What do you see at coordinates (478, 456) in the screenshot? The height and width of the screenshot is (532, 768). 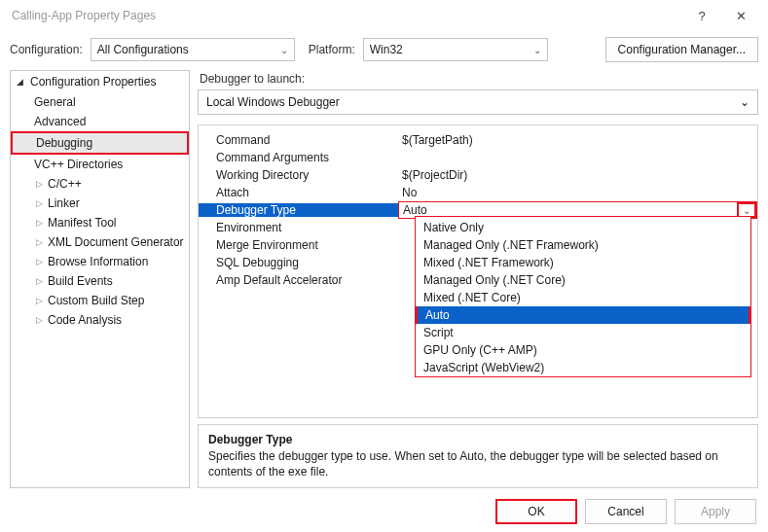 I see `description-box: Debugger Type Specifies the debugger typ…` at bounding box center [478, 456].